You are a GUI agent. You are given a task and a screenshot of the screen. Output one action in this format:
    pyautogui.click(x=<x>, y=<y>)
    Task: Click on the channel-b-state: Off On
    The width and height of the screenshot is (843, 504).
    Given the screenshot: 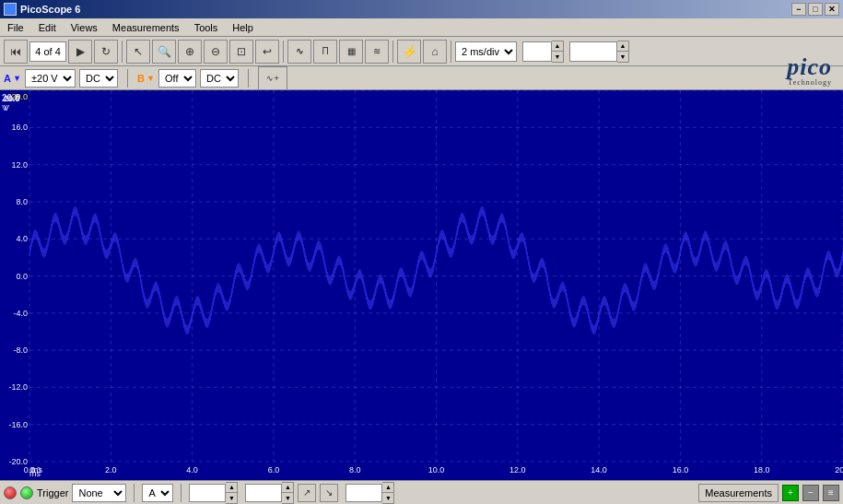 What is the action you would take?
    pyautogui.click(x=177, y=78)
    